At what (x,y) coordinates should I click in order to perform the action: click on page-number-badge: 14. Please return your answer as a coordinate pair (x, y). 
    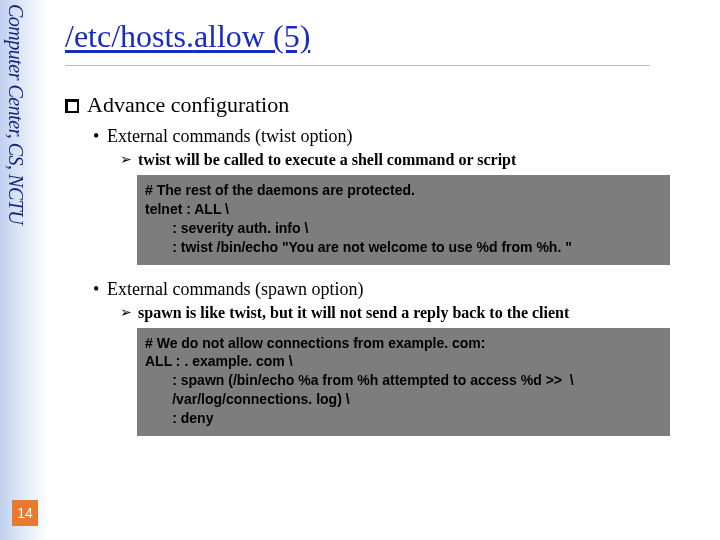
    Looking at the image, I should click on (25, 513).